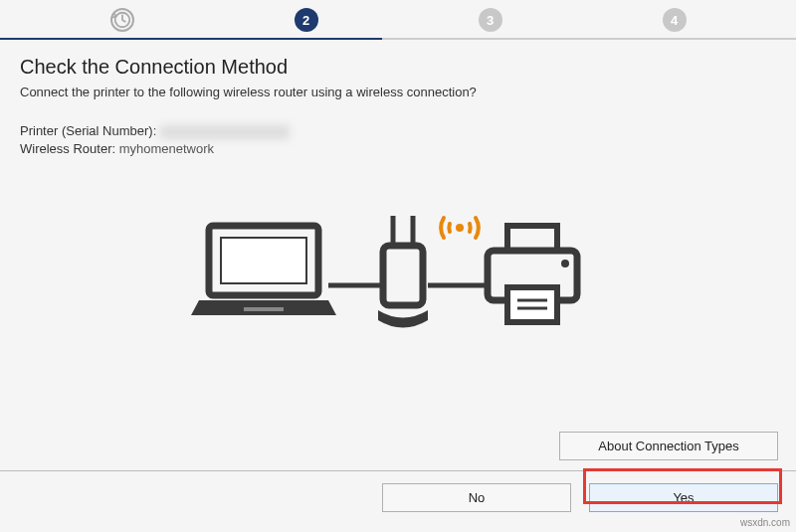  Describe the element at coordinates (765, 523) in the screenshot. I see `watermark: wsxdn.com` at that location.